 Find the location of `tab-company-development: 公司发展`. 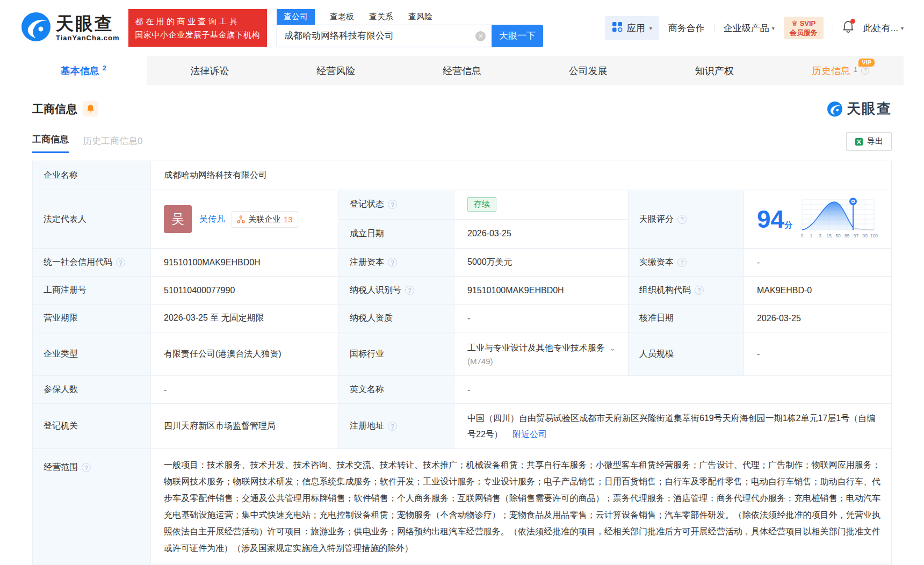

tab-company-development: 公司发展 is located at coordinates (588, 71).